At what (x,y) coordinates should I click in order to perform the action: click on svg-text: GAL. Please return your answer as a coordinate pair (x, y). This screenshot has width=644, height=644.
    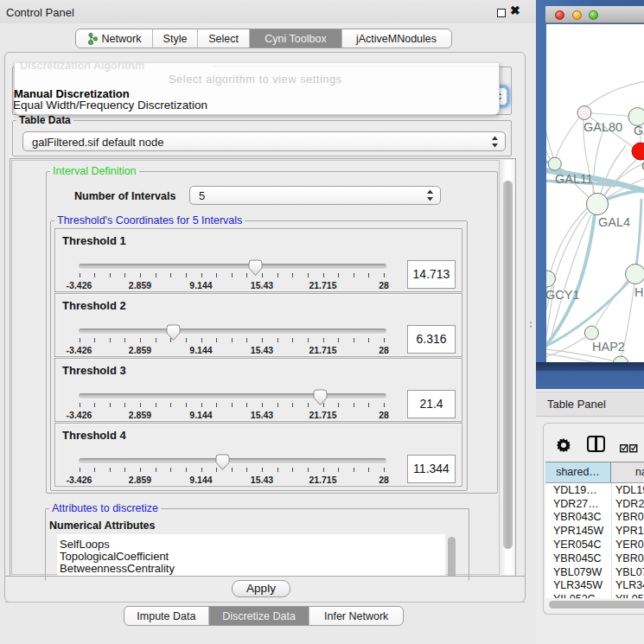
    Looking at the image, I should click on (639, 131).